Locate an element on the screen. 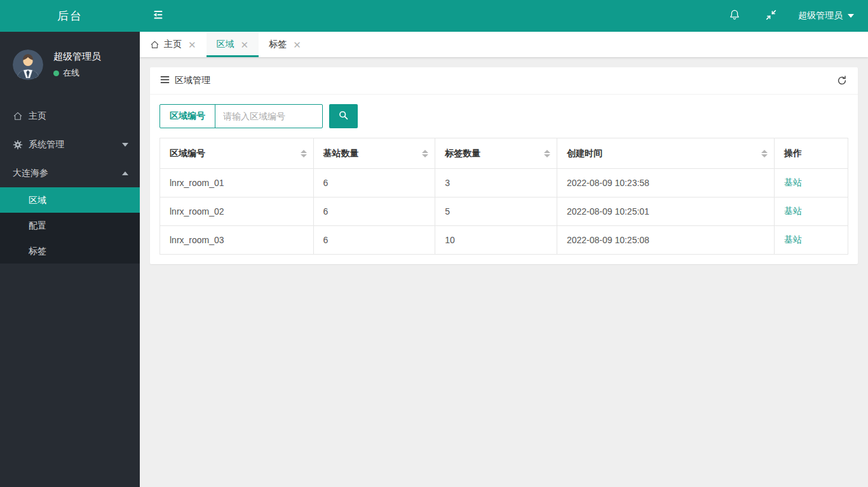 The height and width of the screenshot is (487, 868). card-header: 区域管理 is located at coordinates (504, 81).